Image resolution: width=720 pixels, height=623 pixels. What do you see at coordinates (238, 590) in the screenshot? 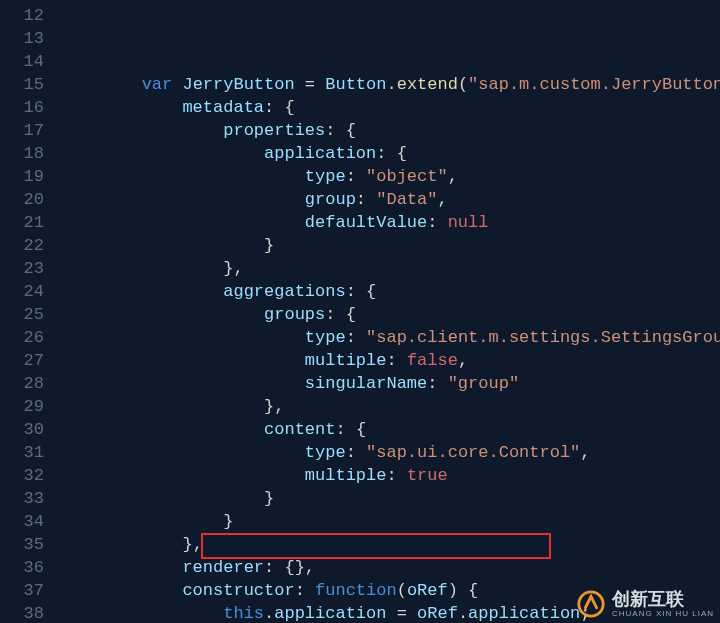
I see `token-prop: constructor` at bounding box center [238, 590].